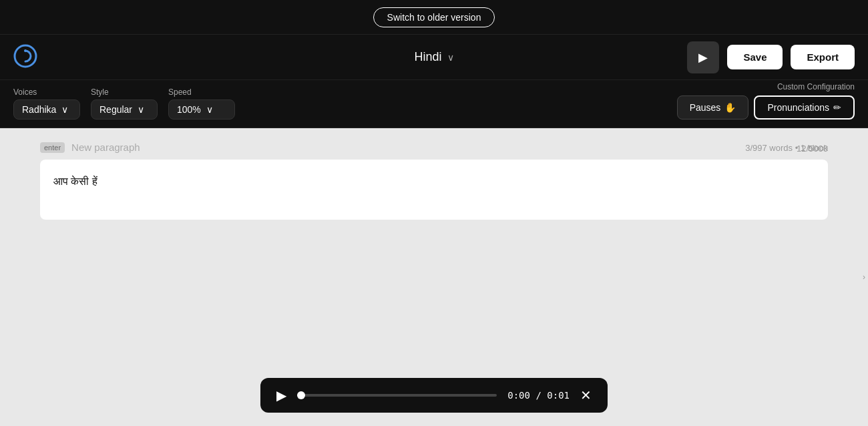 The width and height of the screenshot is (868, 426). Describe the element at coordinates (703, 57) in the screenshot. I see `play-button-header: ▶` at that location.